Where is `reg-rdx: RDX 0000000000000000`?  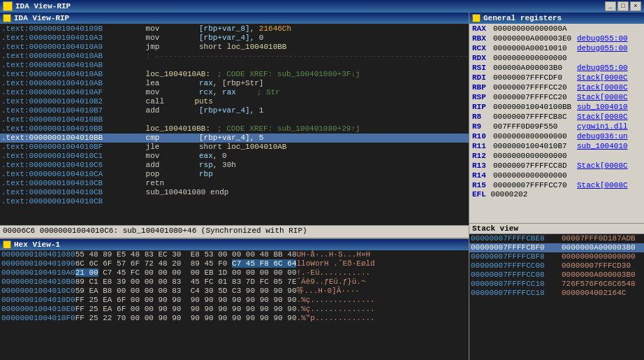 reg-rdx: RDX 0000000000000000 is located at coordinates (557, 58).